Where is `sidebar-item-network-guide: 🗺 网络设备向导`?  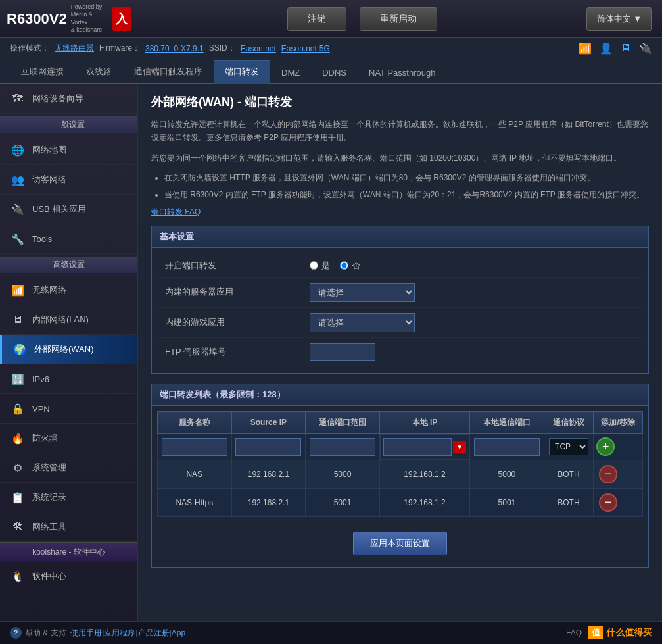 sidebar-item-network-guide: 🗺 网络设备向导 is located at coordinates (68, 99).